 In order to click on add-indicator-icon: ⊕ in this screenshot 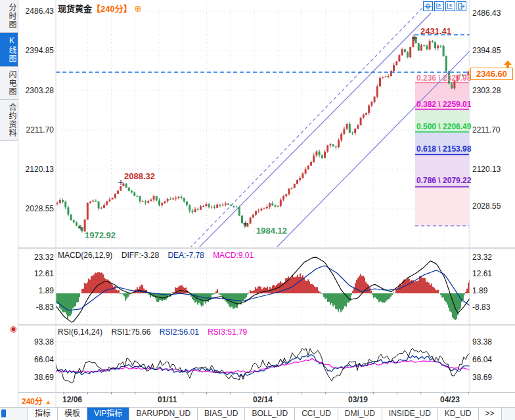, I will do `click(138, 9)`.